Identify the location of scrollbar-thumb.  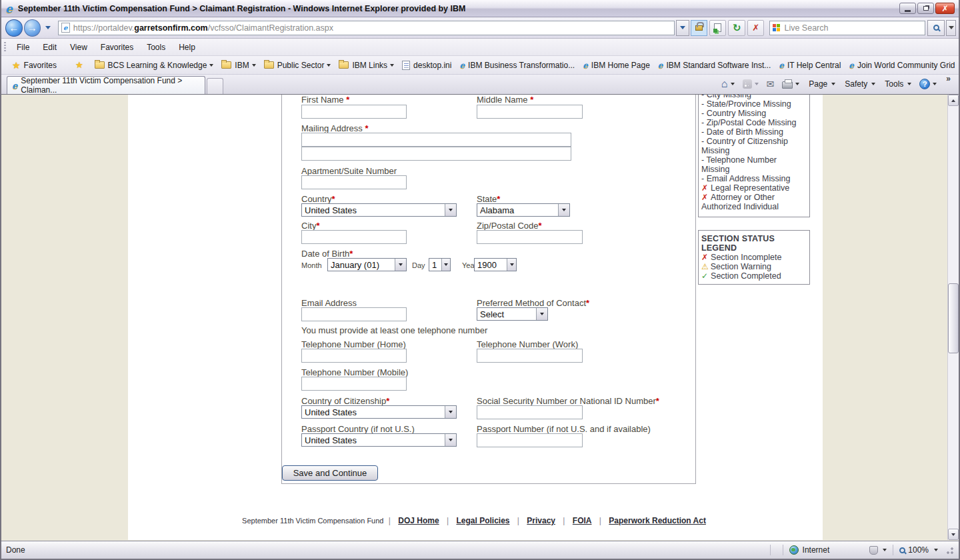
(953, 319).